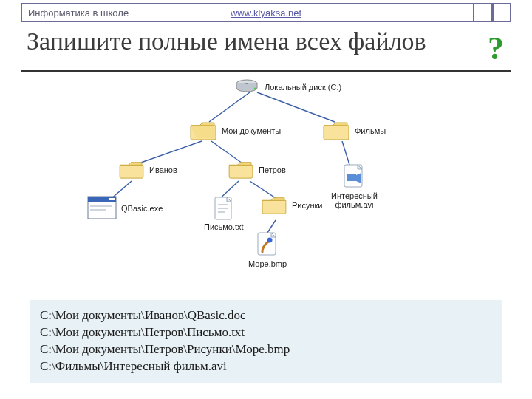  Describe the element at coordinates (266, 316) in the screenshot. I see `answer-line: C:\Мои документы\Иванов\QBasic.doc` at that location.